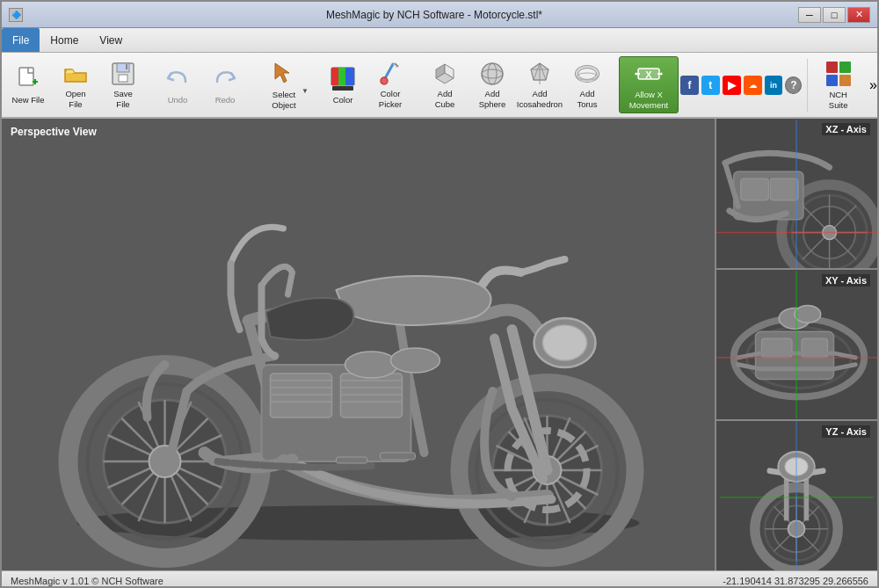 The image size is (879, 588). What do you see at coordinates (649, 84) in the screenshot?
I see `allow-x-movement-button: X Allow X Movement` at bounding box center [649, 84].